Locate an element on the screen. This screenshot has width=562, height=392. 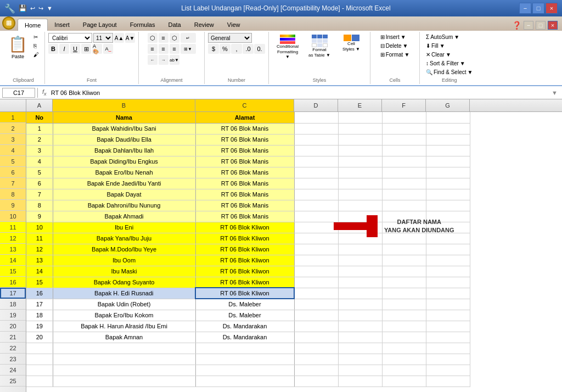
cut-button: ✂ is located at coordinates (36, 37).